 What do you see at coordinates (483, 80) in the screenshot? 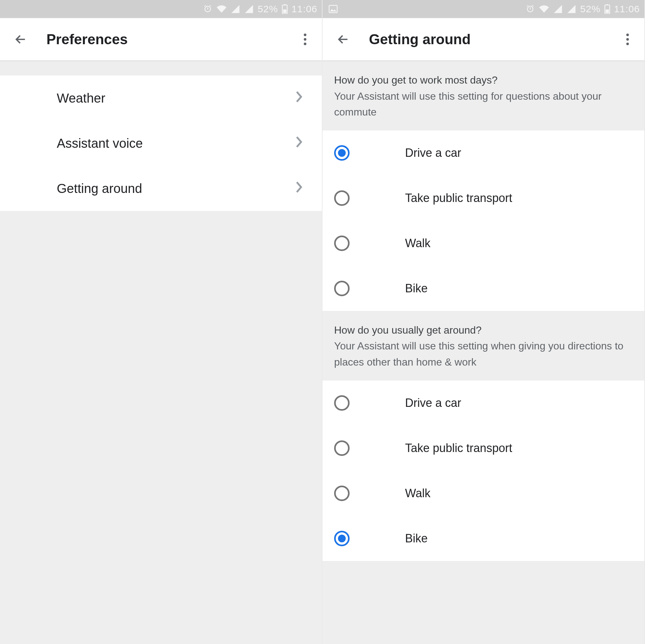
I see `section-question: How do you get to work most days?` at bounding box center [483, 80].